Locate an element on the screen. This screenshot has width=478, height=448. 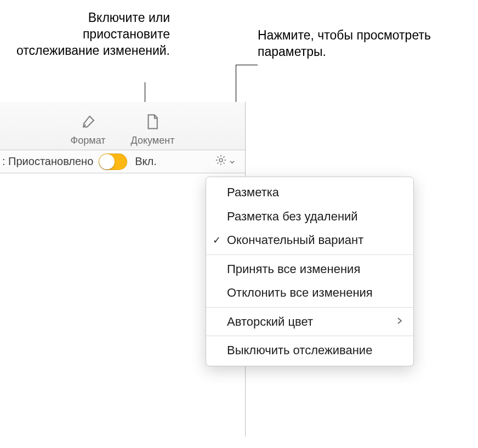
document-tab: Документ is located at coordinates (153, 130).